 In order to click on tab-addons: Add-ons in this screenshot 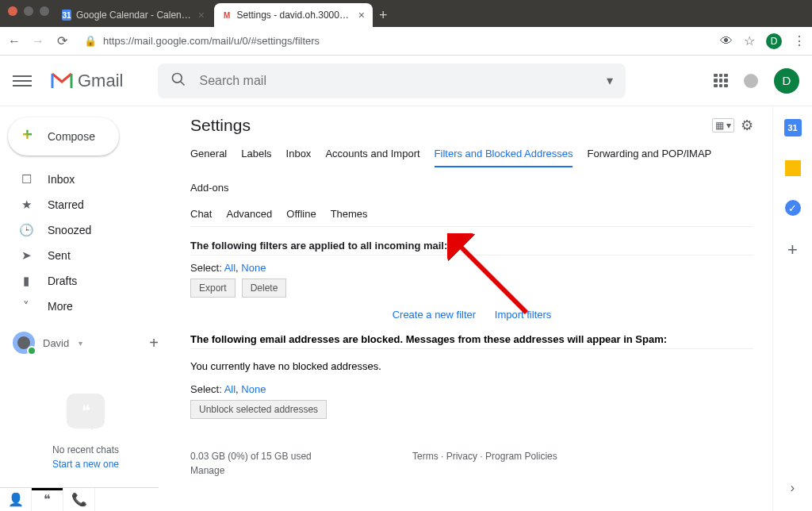, I will do `click(209, 190)`.